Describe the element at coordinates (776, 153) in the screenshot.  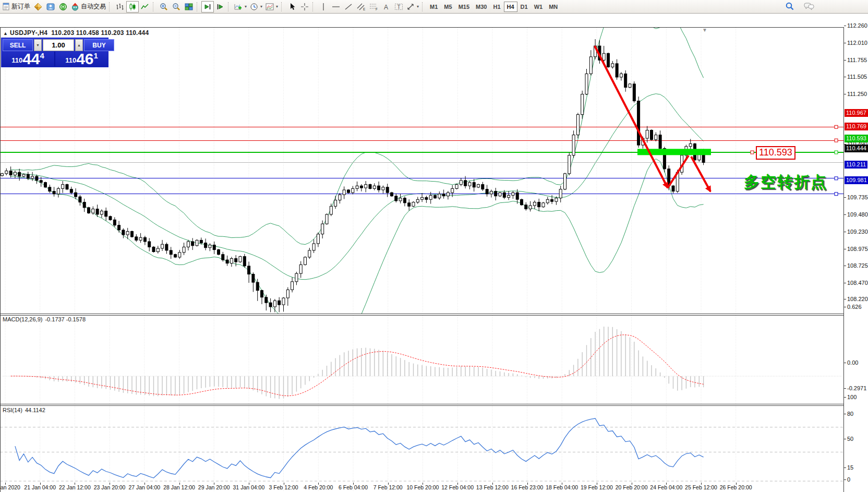
I see `price-callout-label: 110.593` at that location.